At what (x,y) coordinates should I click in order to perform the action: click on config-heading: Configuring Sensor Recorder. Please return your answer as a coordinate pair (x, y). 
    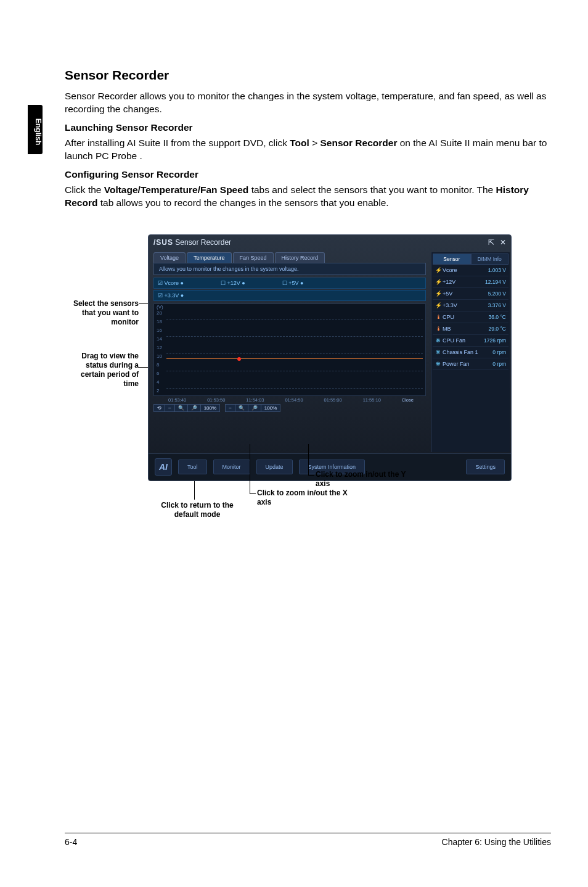
    Looking at the image, I should click on (308, 175).